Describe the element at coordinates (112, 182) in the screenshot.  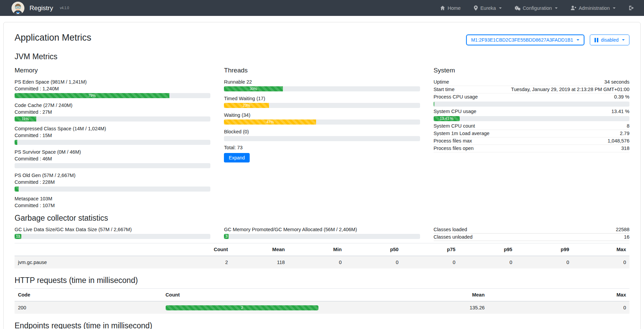
I see `memory-entry-committed: Committed : 228M` at that location.